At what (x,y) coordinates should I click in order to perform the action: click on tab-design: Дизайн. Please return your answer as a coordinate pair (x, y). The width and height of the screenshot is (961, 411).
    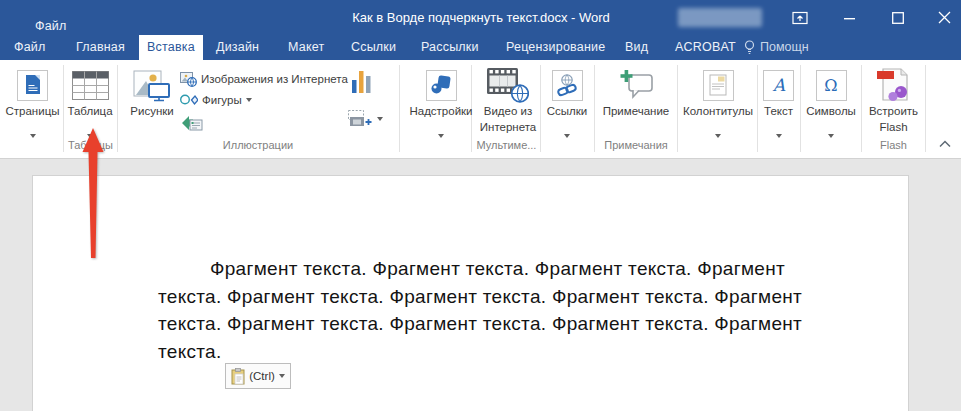
    Looking at the image, I should click on (238, 48).